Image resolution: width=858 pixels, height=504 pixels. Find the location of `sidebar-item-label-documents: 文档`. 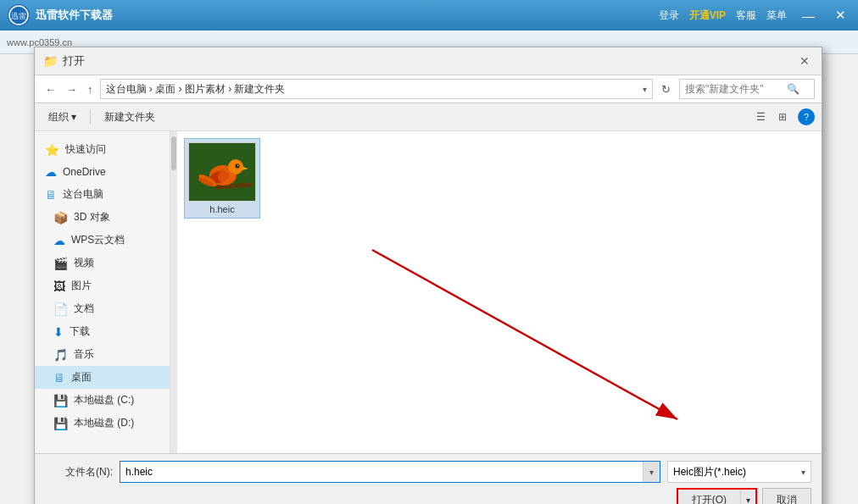

sidebar-item-label-documents: 文档 is located at coordinates (84, 308).